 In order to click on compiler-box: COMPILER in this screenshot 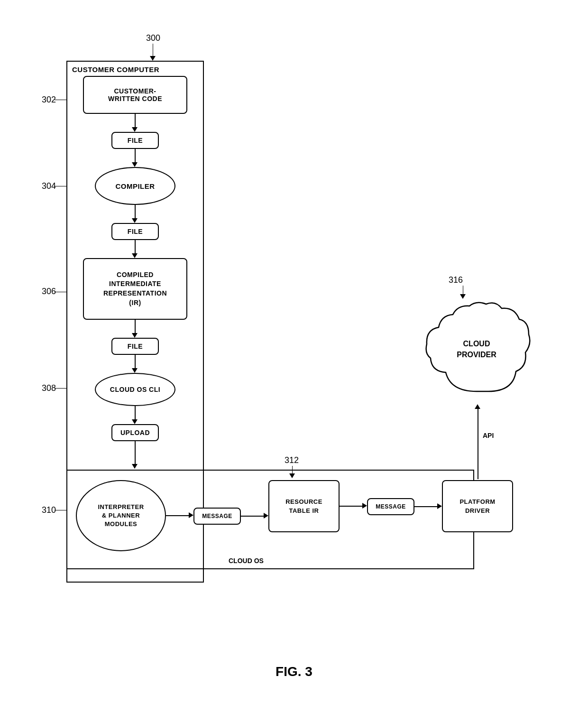, I will do `click(135, 186)`.